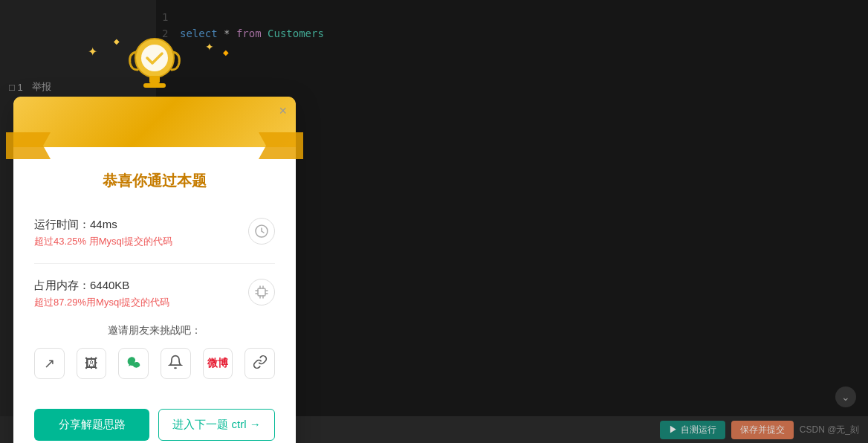 The height and width of the screenshot is (443, 868). I want to click on memory-label: 占用内存：6440KB, so click(141, 285).